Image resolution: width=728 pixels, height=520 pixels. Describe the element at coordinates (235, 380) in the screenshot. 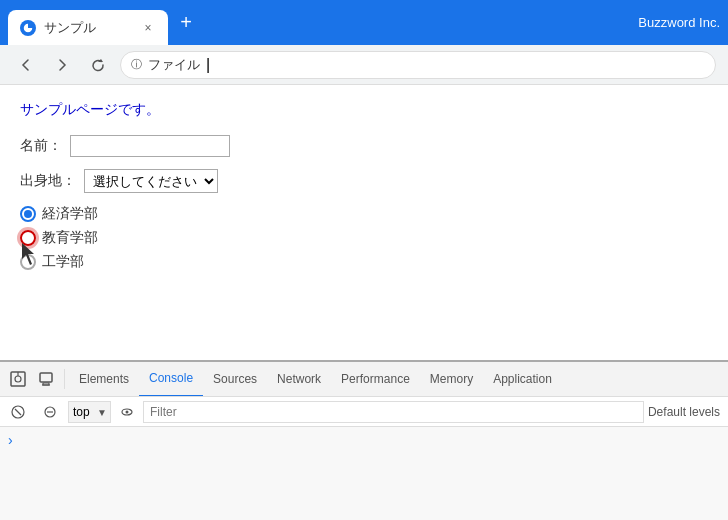

I see `tab-sources: Sources` at that location.